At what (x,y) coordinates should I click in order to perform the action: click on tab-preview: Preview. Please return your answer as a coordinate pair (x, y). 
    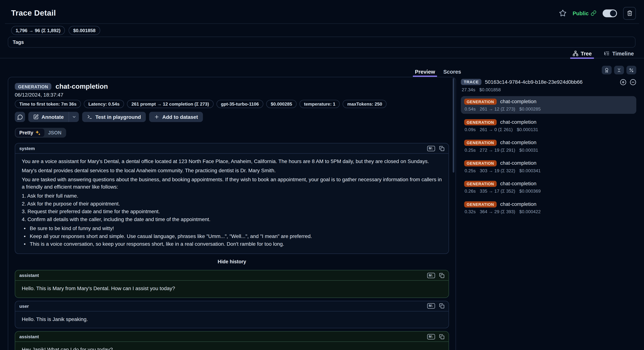
    Looking at the image, I should click on (425, 72).